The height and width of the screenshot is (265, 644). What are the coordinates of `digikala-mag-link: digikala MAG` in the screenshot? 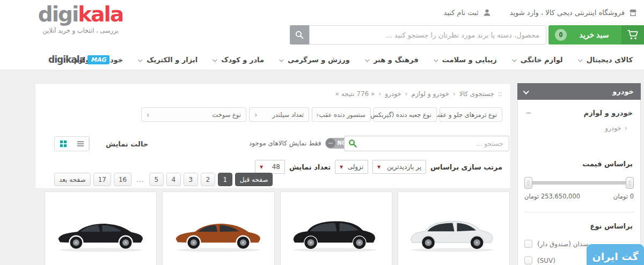 It's located at (79, 60).